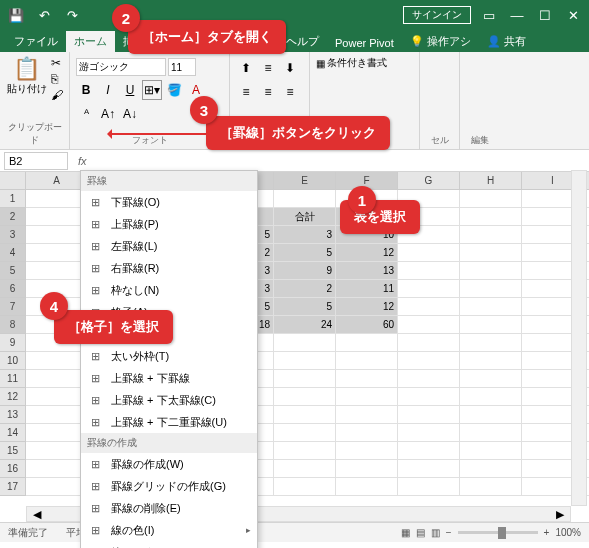  I want to click on bold-button: B, so click(86, 90).